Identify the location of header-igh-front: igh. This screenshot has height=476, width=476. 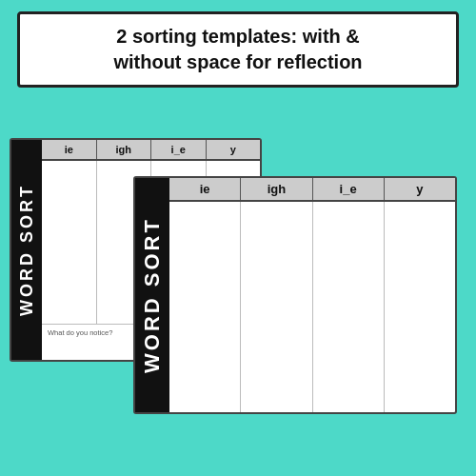
(276, 188).